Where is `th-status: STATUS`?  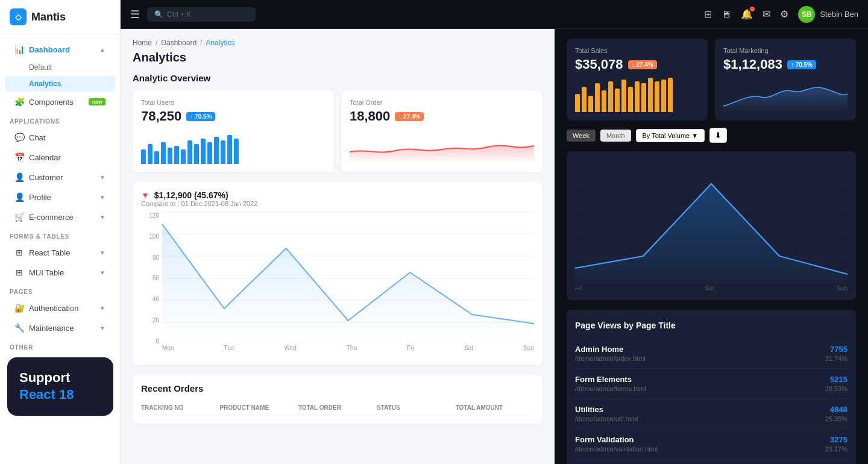 th-status: STATUS is located at coordinates (416, 407).